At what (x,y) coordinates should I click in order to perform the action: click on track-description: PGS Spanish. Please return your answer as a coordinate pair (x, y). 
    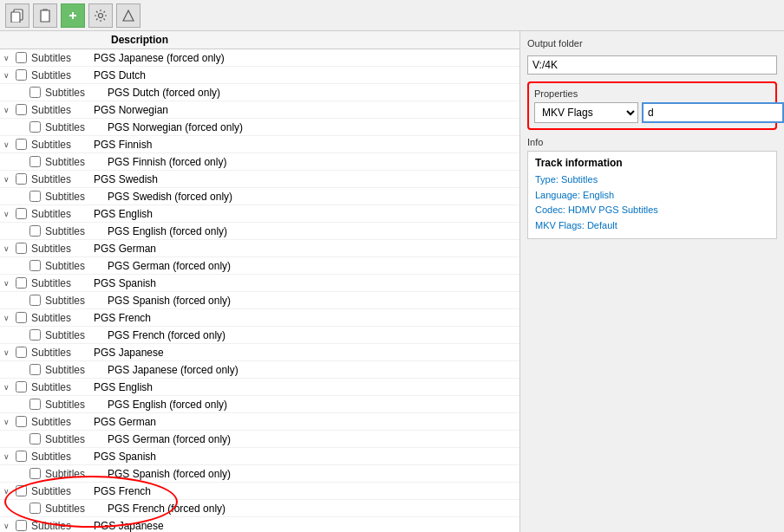
    Looking at the image, I should click on (305, 283).